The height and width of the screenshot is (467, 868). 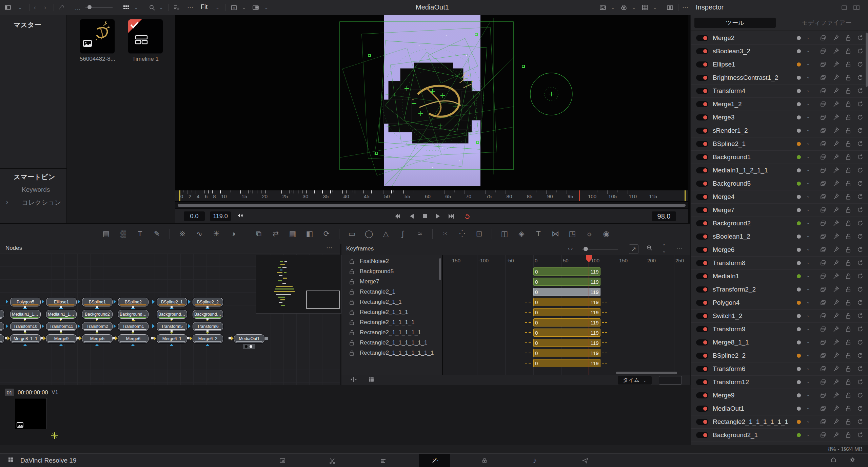 What do you see at coordinates (670, 380) in the screenshot?
I see `time-value-input` at bounding box center [670, 380].